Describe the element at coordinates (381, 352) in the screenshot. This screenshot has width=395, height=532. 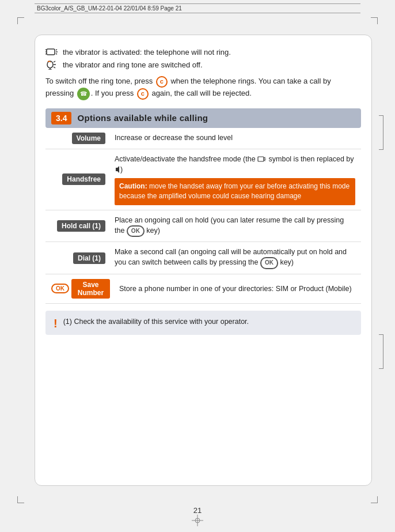
I see `side-bracket-bottom` at that location.